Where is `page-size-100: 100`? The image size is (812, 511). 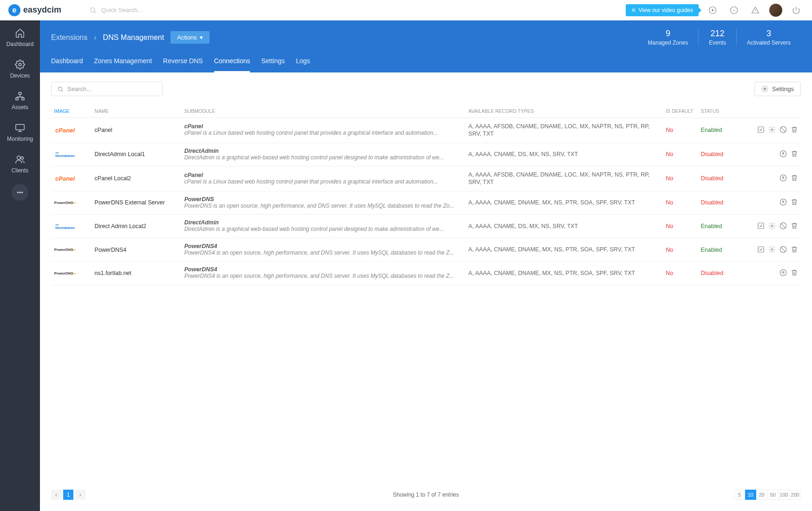 page-size-100: 100 is located at coordinates (784, 495).